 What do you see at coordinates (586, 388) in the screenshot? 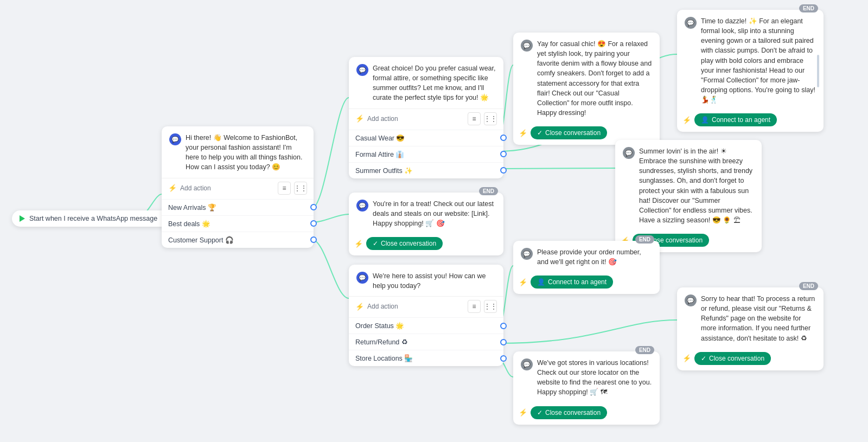
I see `store-node: END 💬 We've got stores in various locati…` at bounding box center [586, 388].